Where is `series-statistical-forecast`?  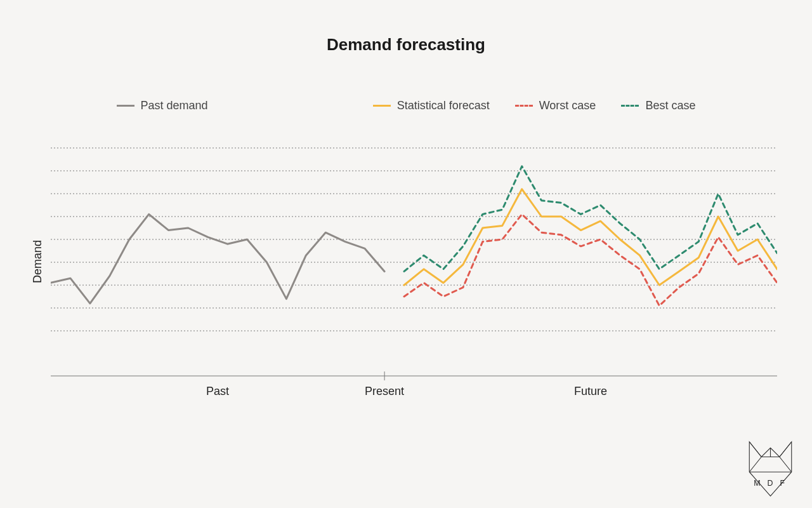 series-statistical-forecast is located at coordinates (591, 237).